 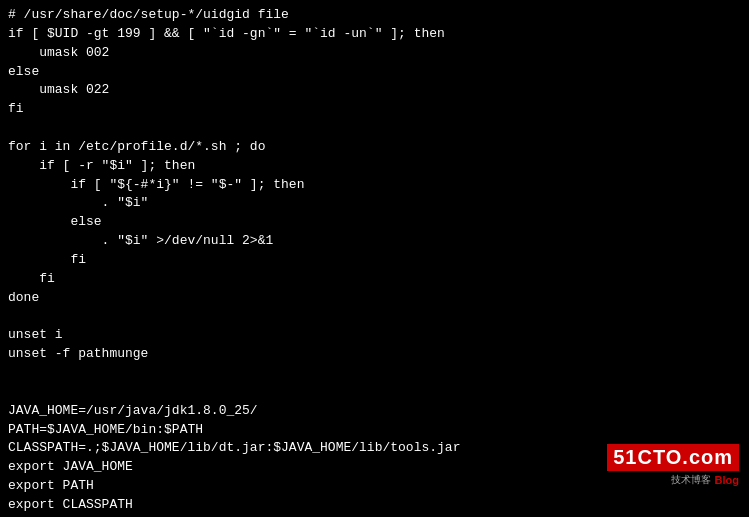 I want to click on line-unset1: unset i, so click(x=36, y=334).